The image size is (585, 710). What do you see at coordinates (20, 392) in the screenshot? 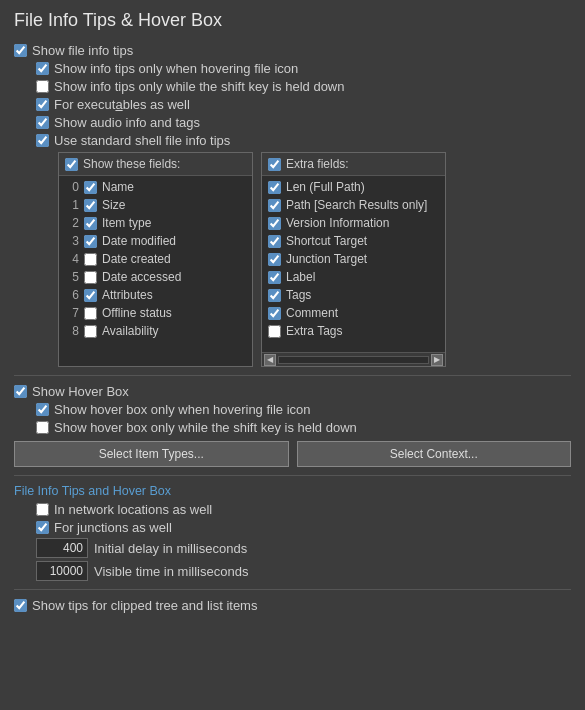
I see `show-hover-box-checkbox` at bounding box center [20, 392].